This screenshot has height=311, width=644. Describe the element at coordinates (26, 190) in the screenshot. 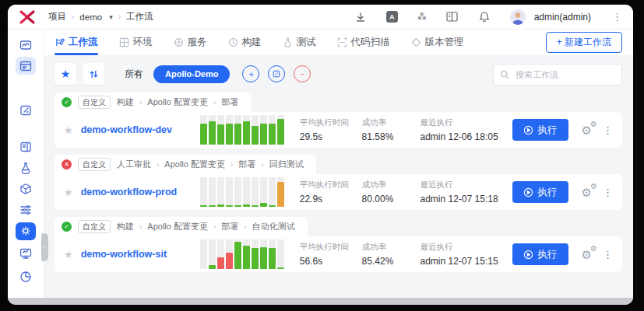

I see `sidebar-item-artifacts` at that location.